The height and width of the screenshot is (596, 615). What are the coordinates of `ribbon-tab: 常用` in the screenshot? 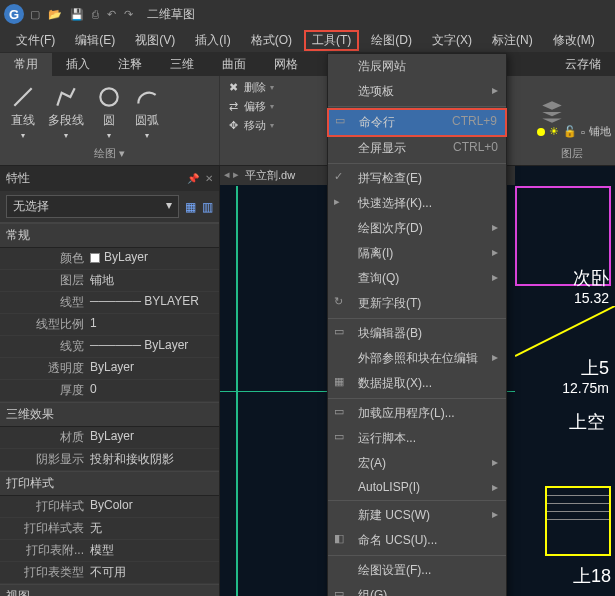 It's located at (26, 64).